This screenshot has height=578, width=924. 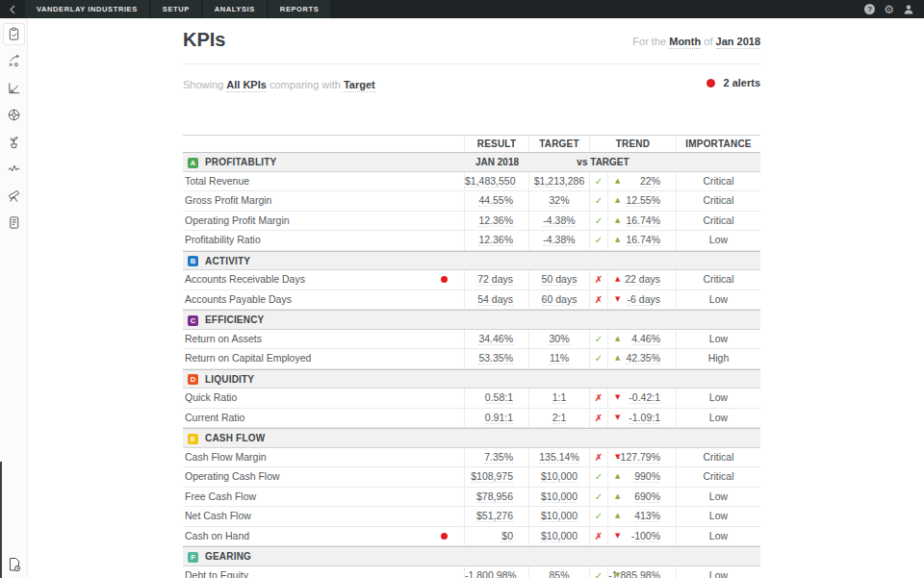 I want to click on nav-item-analysis: ANALYSIS, so click(x=235, y=10).